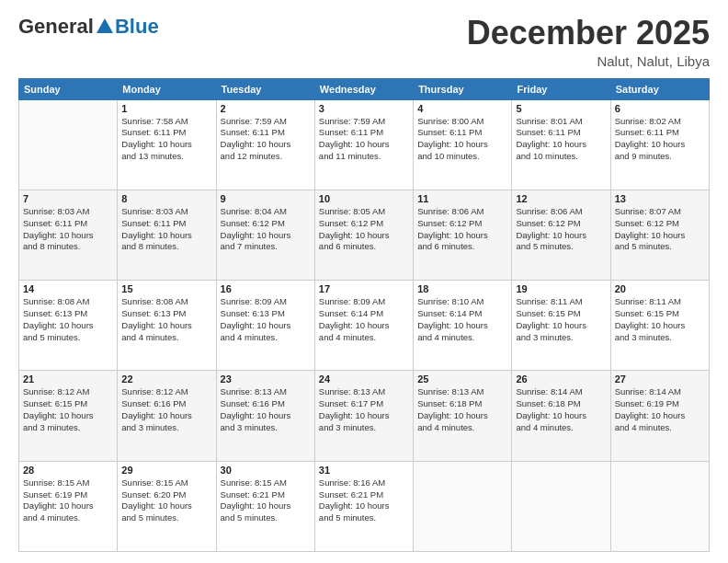  I want to click on table-row: 26Sunrise: 8:14 AM Sunset: 6:18 PM Dayli…, so click(561, 416).